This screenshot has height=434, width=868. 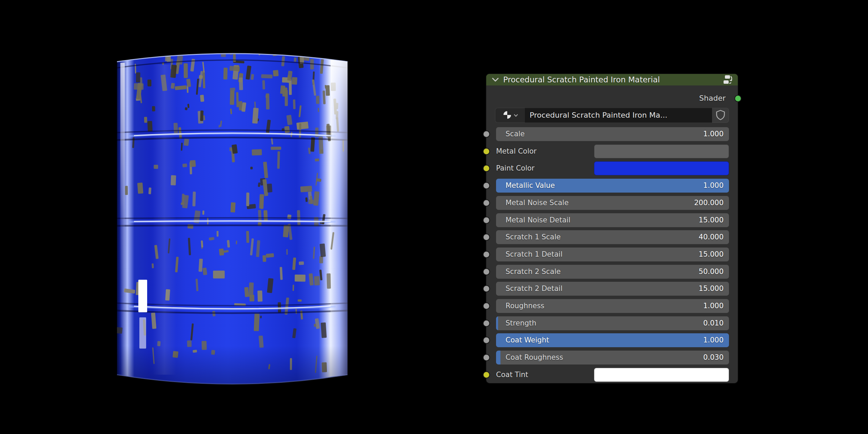 I want to click on input-label: Metallic Value, so click(x=530, y=186).